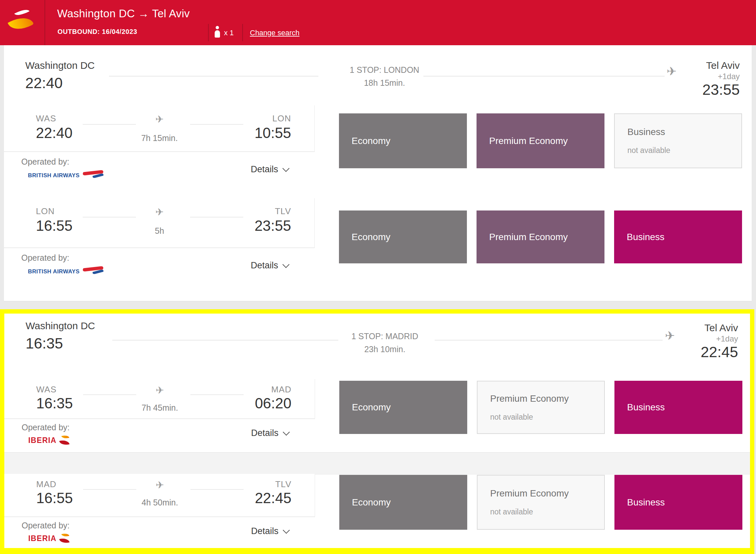 The width and height of the screenshot is (756, 554). Describe the element at coordinates (46, 484) in the screenshot. I see `origin-airport-code: MAD` at that location.